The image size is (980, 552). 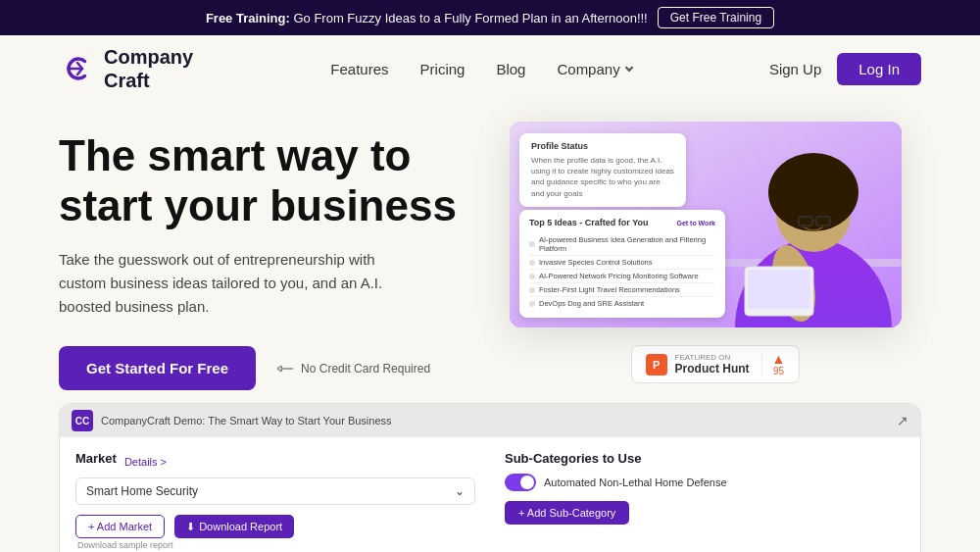 I want to click on list-item: Invasive Species Control Solutions, so click(x=622, y=263).